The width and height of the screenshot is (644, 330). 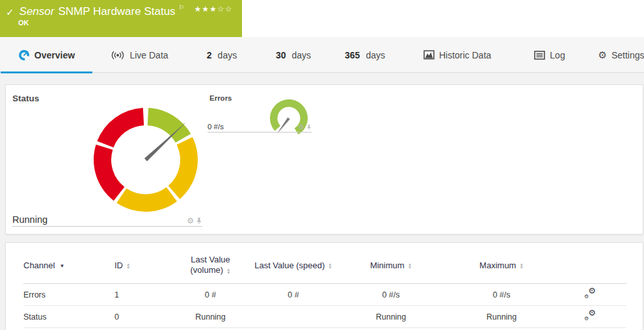 What do you see at coordinates (322, 18) in the screenshot?
I see `page-header-strip: ✓ Sensor SNMP Hardware Status ⚐ ★★★☆☆ OK` at bounding box center [322, 18].